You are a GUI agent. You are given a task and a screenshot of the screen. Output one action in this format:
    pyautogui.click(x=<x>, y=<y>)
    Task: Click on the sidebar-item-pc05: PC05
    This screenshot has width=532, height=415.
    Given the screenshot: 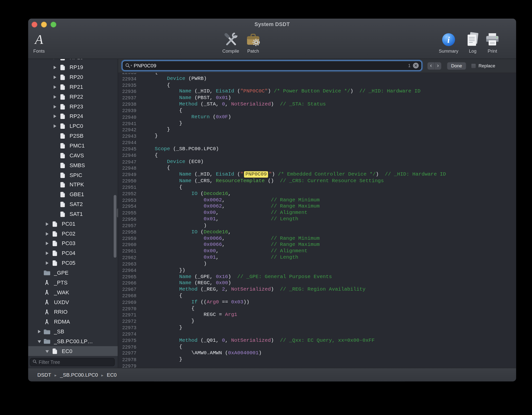 What is the action you would take?
    pyautogui.click(x=73, y=263)
    